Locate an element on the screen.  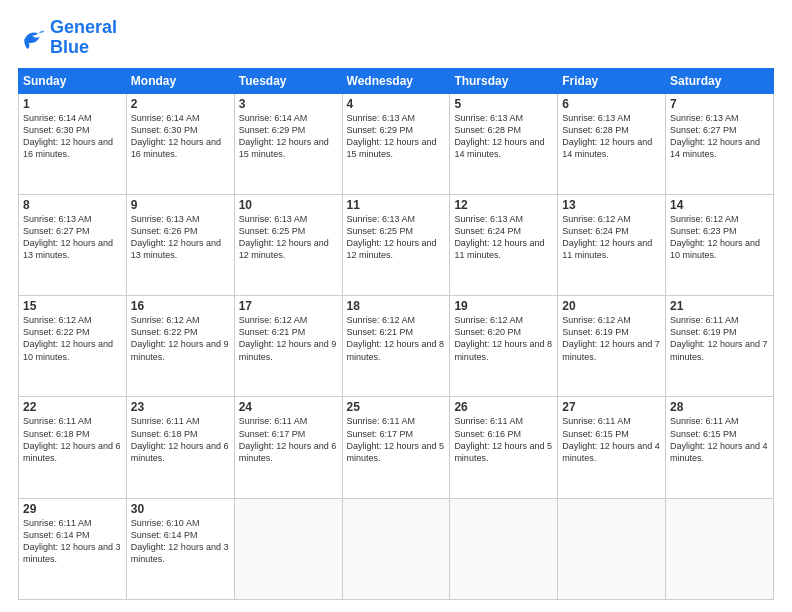
day-number: 2 is located at coordinates (180, 104).